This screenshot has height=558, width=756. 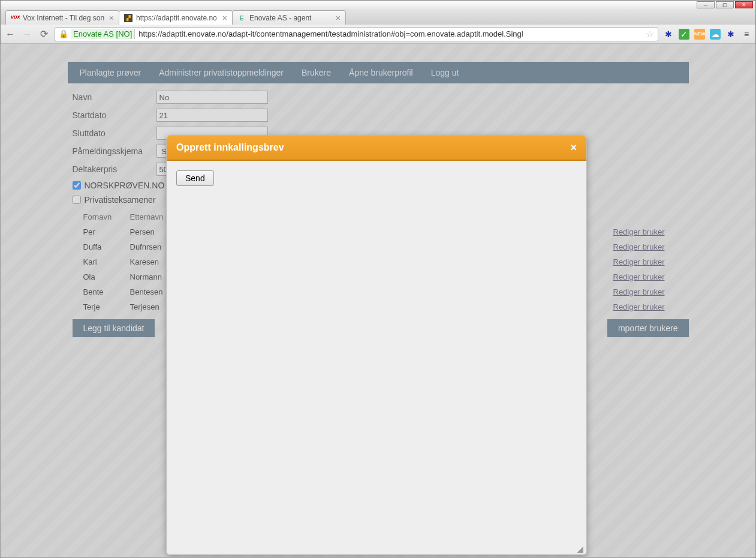 What do you see at coordinates (707, 34) in the screenshot?
I see `extension-icons: ✱ ✓ NEW ☁ ✱ ≡` at bounding box center [707, 34].